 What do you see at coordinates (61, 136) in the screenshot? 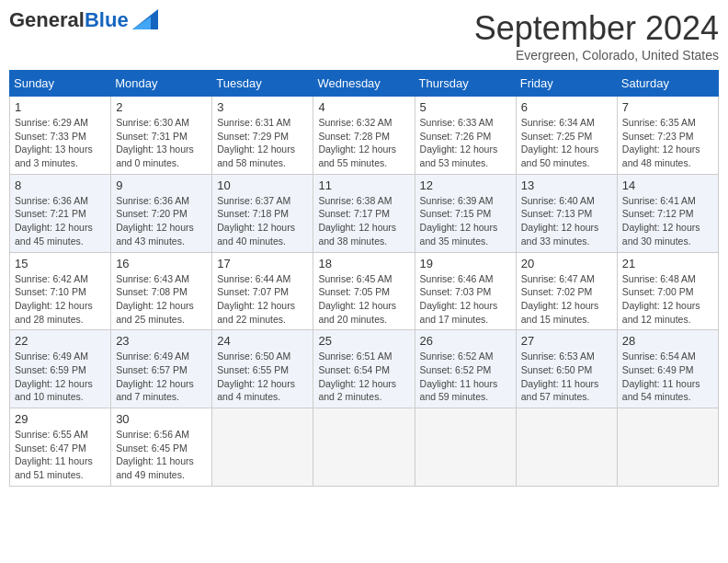
I see `calendar-cell: 1Sunrise: 6:29 AM Sunset: 7:33 PM Daylig…` at bounding box center [61, 136].